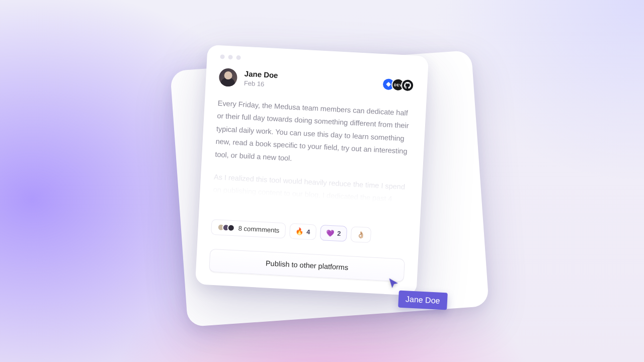  Describe the element at coordinates (361, 234) in the screenshot. I see `reaction-ok: 👌🏼` at that location.